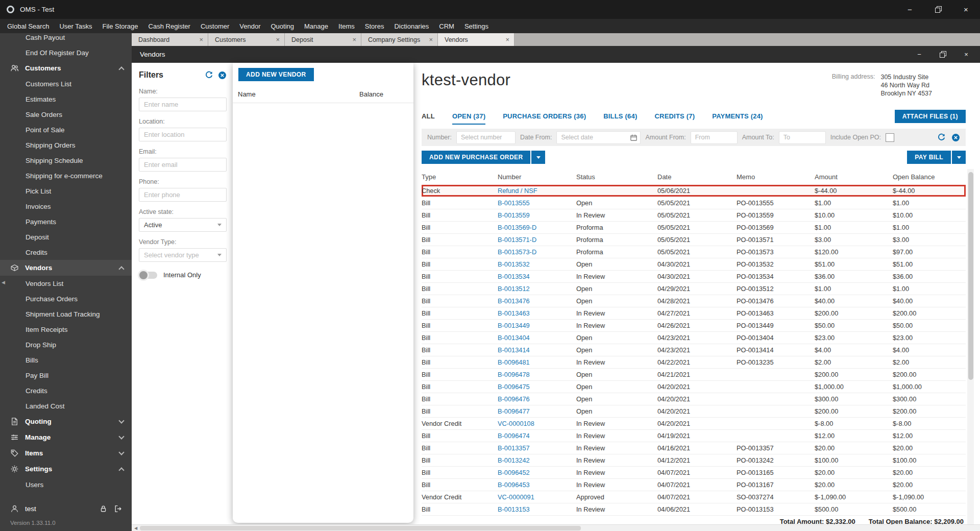 The width and height of the screenshot is (980, 531). Describe the element at coordinates (537, 461) in the screenshot. I see `cell-number-link: B-0013242` at that location.